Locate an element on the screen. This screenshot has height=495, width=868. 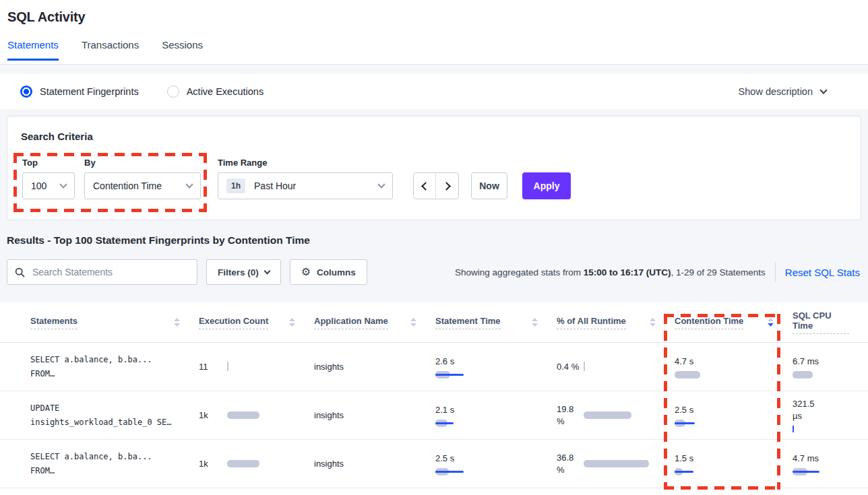
radio-statement-fingerprints: Statement Fingerprints is located at coordinates (80, 92).